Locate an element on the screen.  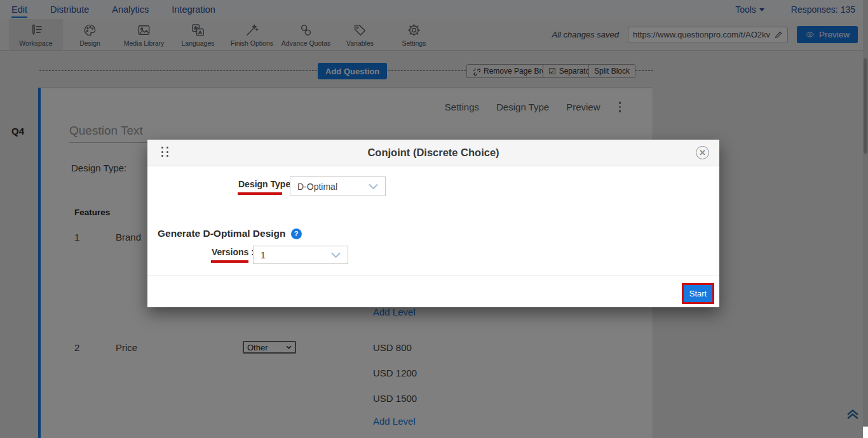
versions-label: Versions : is located at coordinates (233, 252).